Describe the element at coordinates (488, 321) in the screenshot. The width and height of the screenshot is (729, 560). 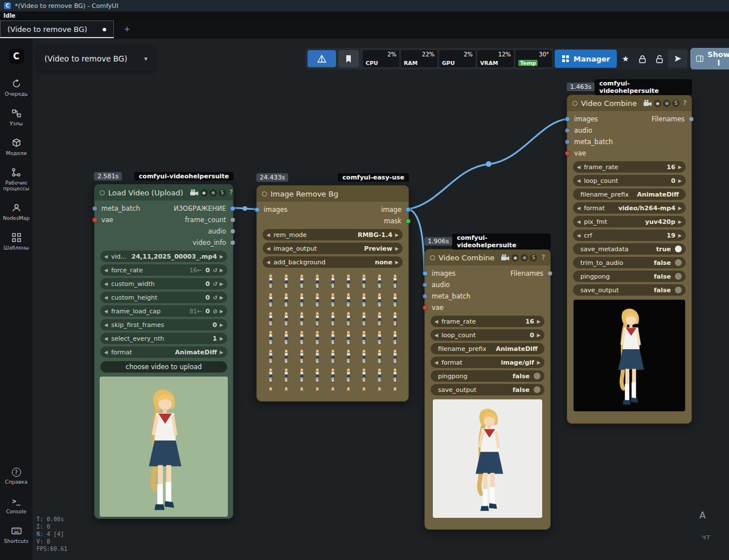
I see `widget-frame-rate: ◀frame_rate16▶` at that location.